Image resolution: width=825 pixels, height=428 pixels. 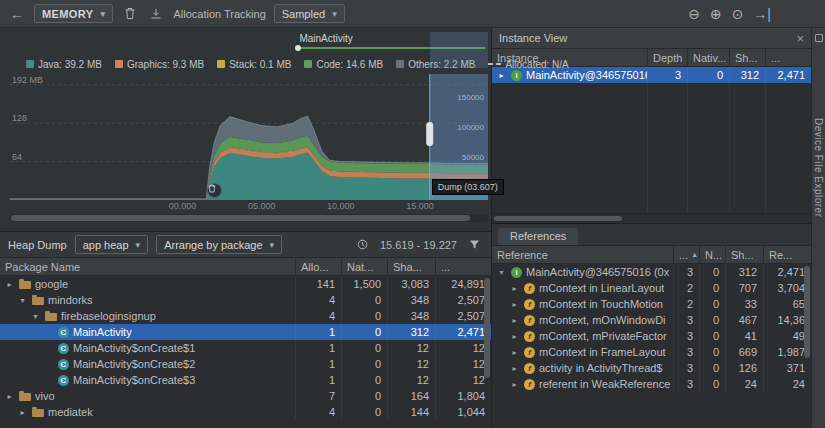 What do you see at coordinates (148, 266) in the screenshot?
I see `column-header: Package Name` at bounding box center [148, 266].